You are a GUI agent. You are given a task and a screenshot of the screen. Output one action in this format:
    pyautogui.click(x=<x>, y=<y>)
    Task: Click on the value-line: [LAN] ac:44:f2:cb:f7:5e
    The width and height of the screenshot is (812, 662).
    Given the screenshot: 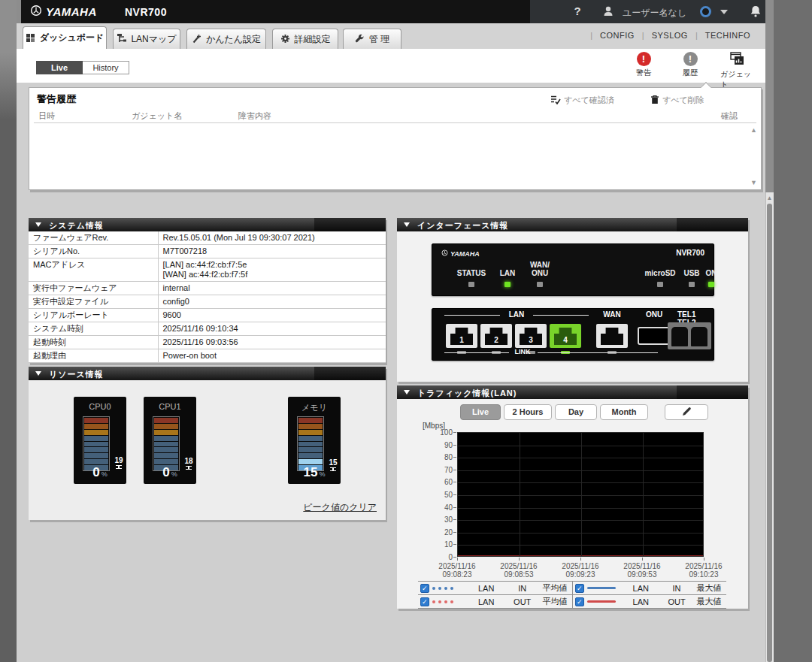 What is the action you would take?
    pyautogui.click(x=272, y=264)
    